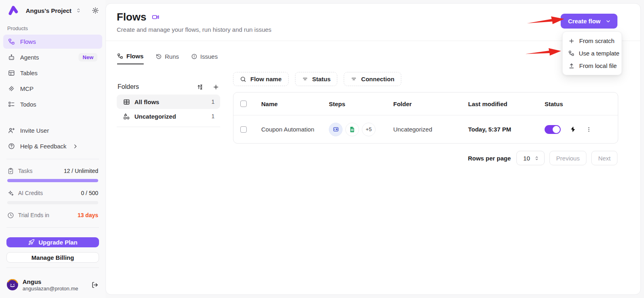 Image resolution: width=644 pixels, height=298 pixels. What do you see at coordinates (244, 104) in the screenshot?
I see `select-all-checkbox` at bounding box center [244, 104].